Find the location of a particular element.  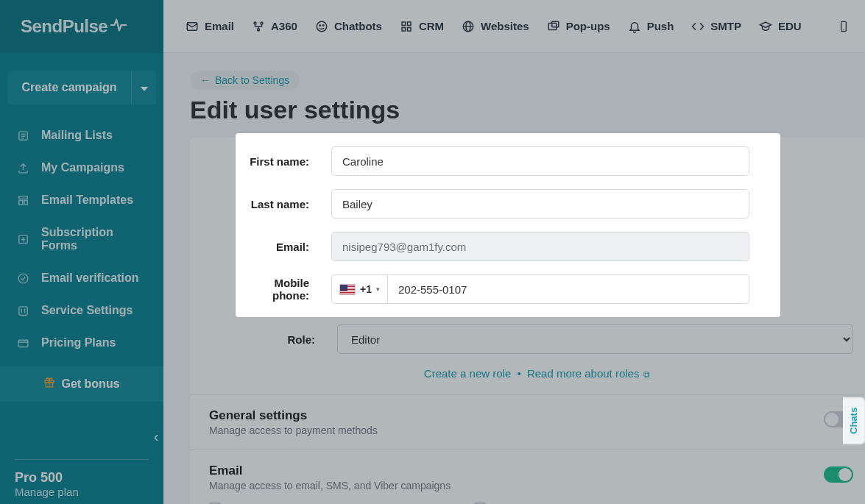

section-desc: Manage access to email, SMS, and Viber c… is located at coordinates (511, 486).